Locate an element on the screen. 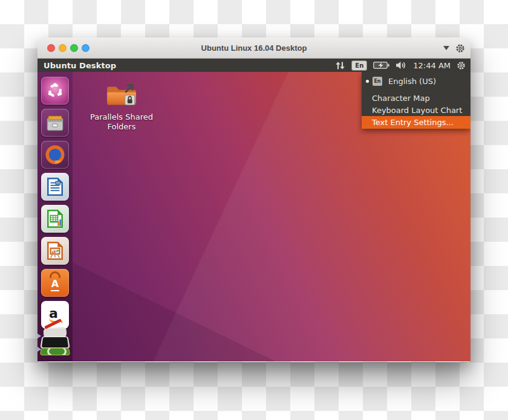  battery-icon is located at coordinates (381, 65).